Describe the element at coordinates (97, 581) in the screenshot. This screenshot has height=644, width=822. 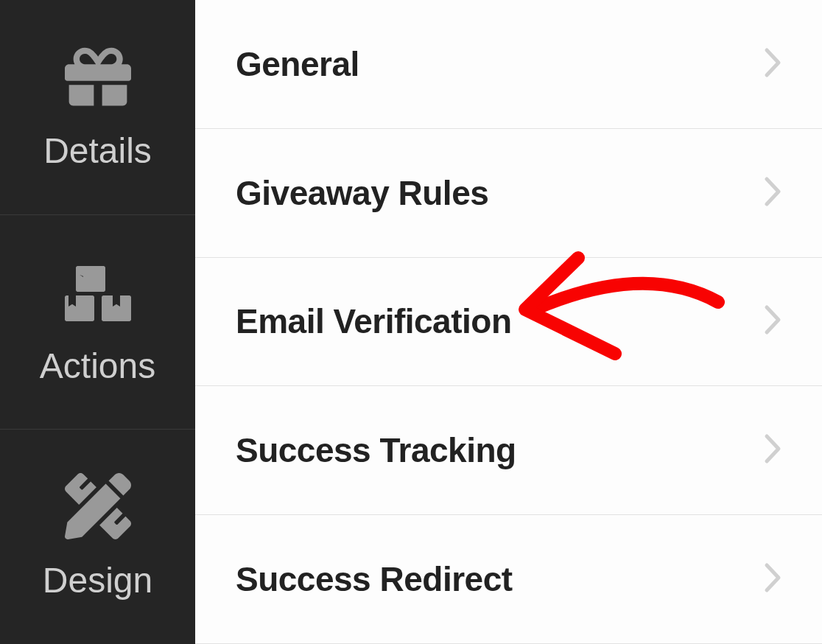
I see `sidebar-item-label: Design` at that location.